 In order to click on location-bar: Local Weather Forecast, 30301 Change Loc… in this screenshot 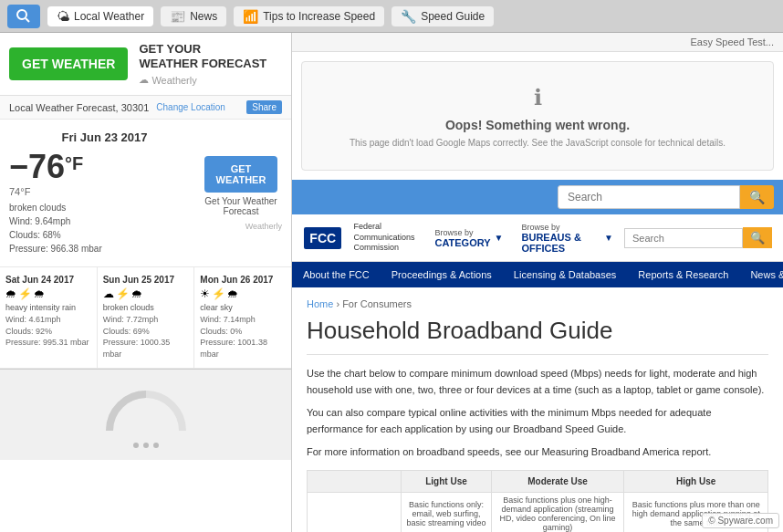, I will do `click(146, 108)`.